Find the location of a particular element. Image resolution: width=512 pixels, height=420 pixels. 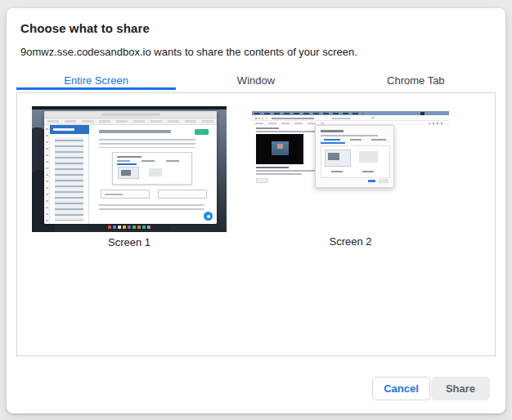

thumb2-nested-share is located at coordinates (384, 181).